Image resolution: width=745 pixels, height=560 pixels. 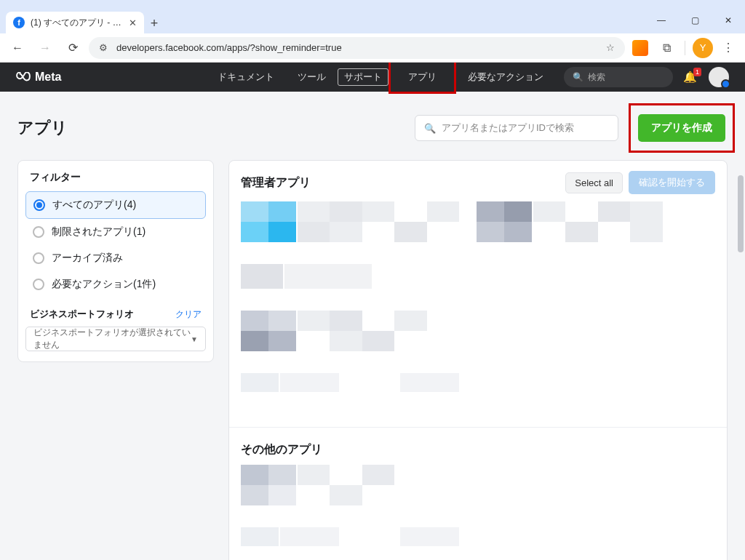 I want to click on filter-label: 必要なアクション(1件), so click(x=103, y=284).